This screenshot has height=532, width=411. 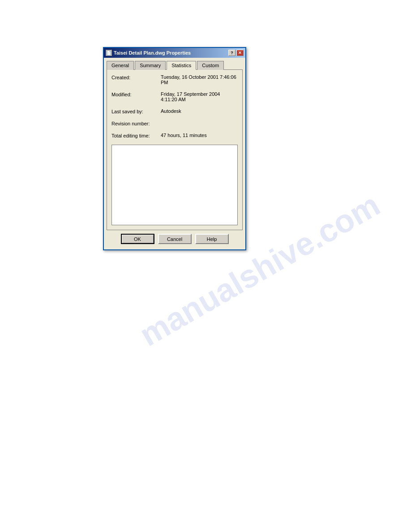 I want to click on field-row-editing-time: Total editing time: 47 hours, 11 minutes, so click(x=175, y=135).